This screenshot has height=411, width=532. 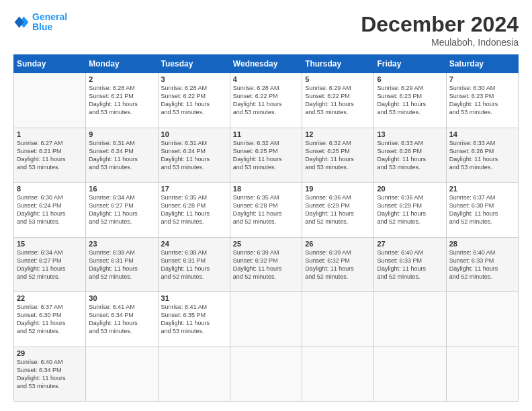 What do you see at coordinates (410, 101) in the screenshot?
I see `calendar-cell: 6Sunrise: 6:29 AM Sunset: 6:23 PM Daylig…` at bounding box center [410, 101].